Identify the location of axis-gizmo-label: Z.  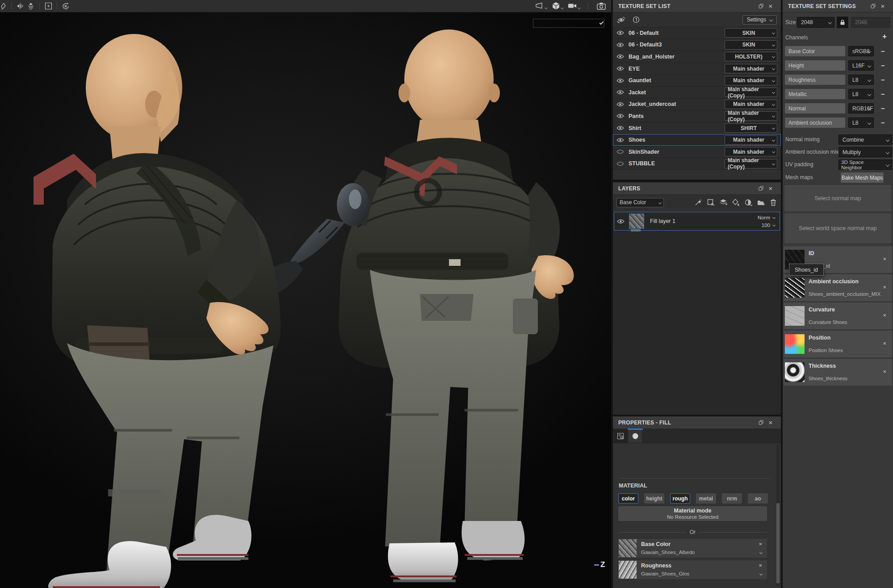
(600, 565).